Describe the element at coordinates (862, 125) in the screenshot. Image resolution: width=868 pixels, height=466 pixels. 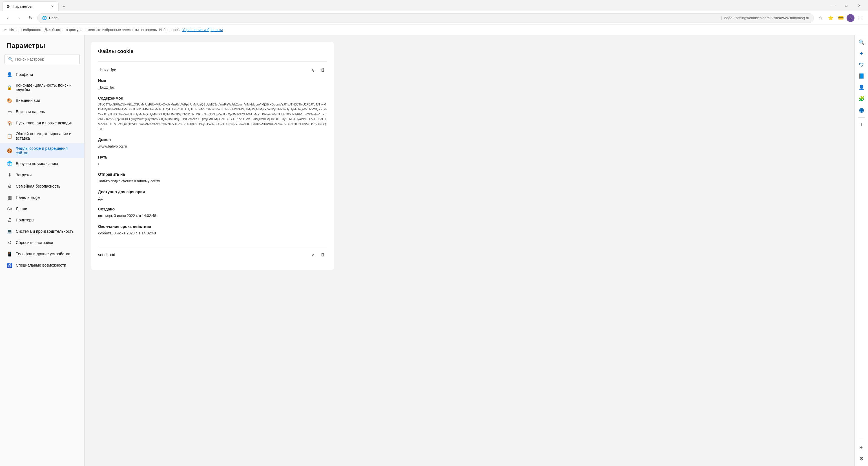
I see `right-add-icon: +` at that location.